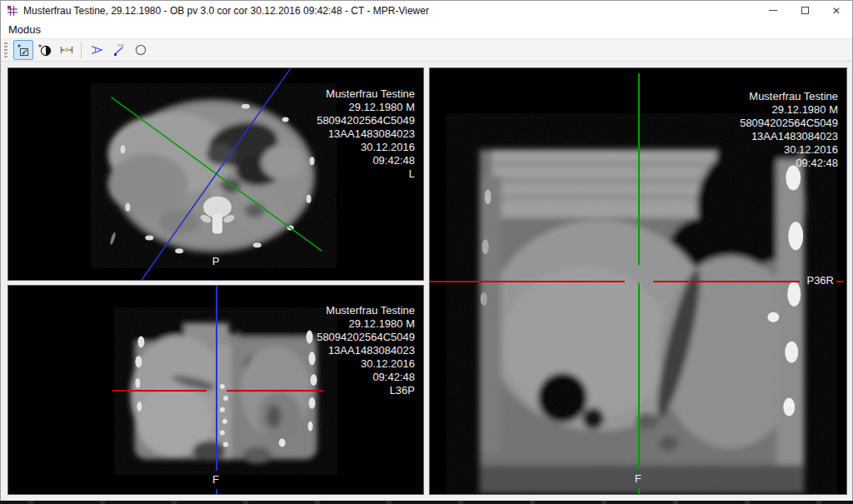  Describe the element at coordinates (836, 11) in the screenshot. I see `close-icon: ✕` at that location.